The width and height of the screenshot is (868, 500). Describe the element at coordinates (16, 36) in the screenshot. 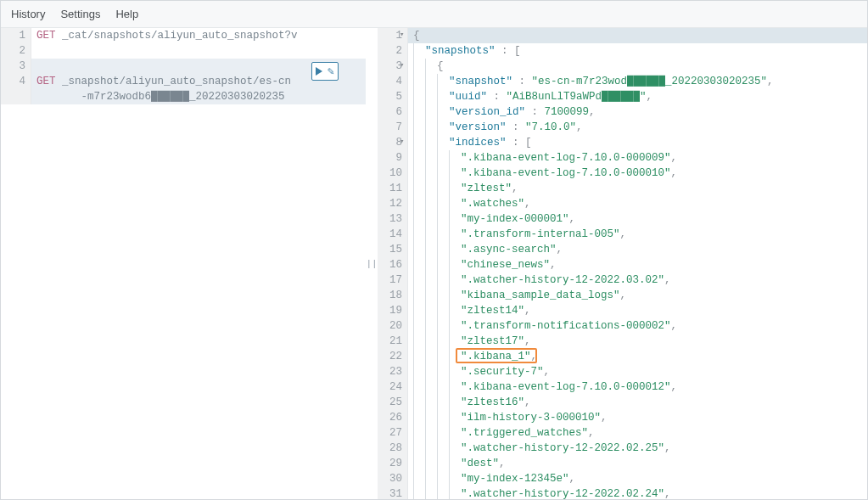

I see `line-number: 1` at that location.